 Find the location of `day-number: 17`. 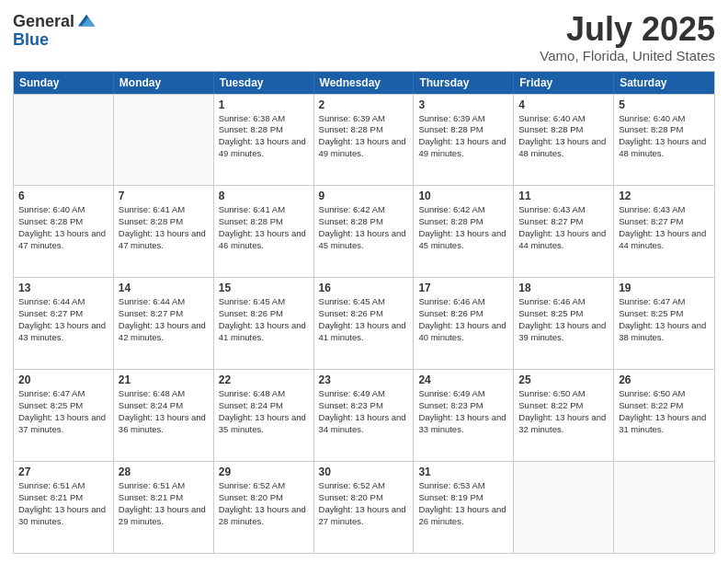

day-number: 17 is located at coordinates (463, 288).